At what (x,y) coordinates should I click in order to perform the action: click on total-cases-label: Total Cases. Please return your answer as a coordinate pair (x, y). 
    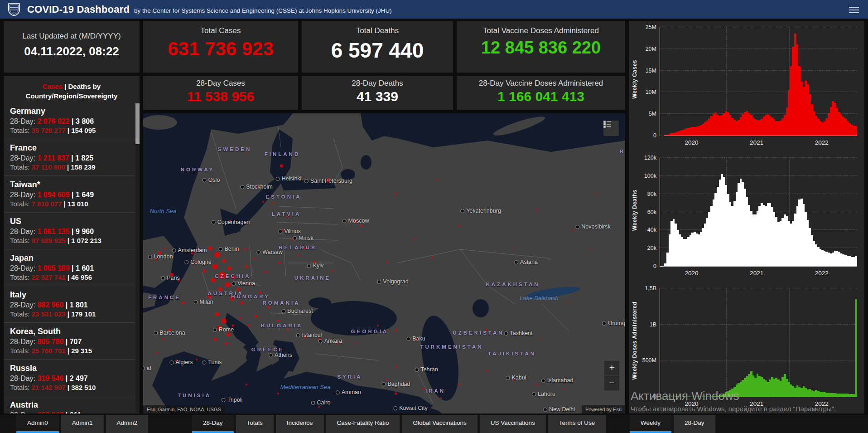
    Looking at the image, I should click on (221, 31).